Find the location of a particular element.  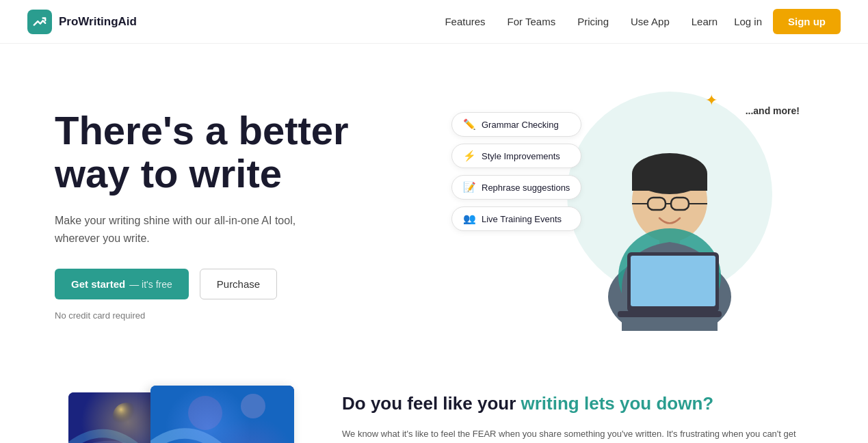

feature-pills-list: ✏️ Grammar Checking ⚡ Style Improvements… is located at coordinates (516, 172).